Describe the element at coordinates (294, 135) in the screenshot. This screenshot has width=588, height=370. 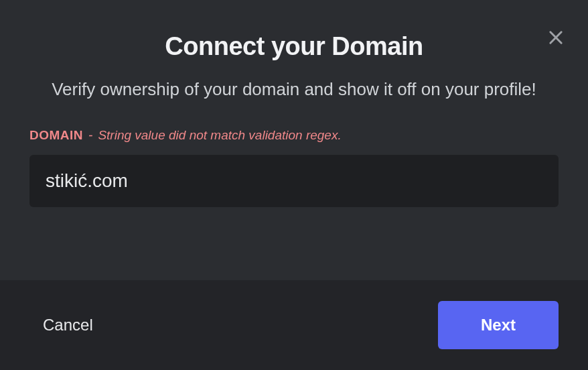
I see `field-label-row: DOMAIN - String value did not match vali…` at that location.